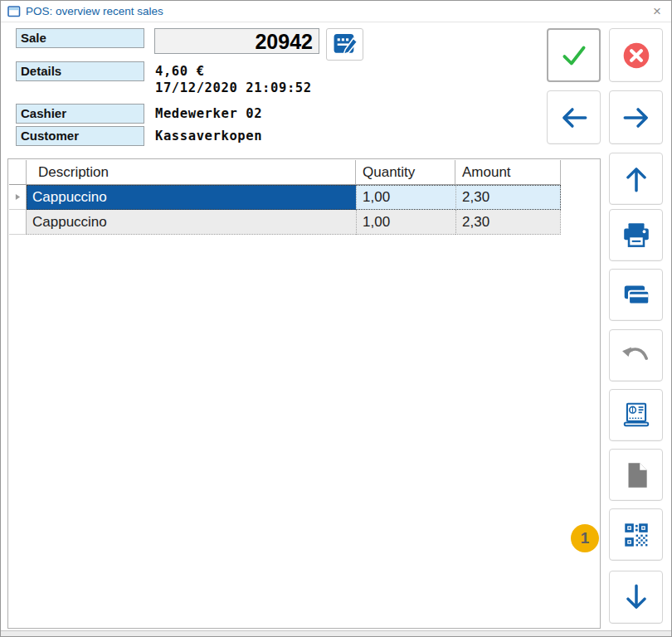 This screenshot has width=672, height=637. I want to click on table-header-row: Description Quantity Amount, so click(285, 173).